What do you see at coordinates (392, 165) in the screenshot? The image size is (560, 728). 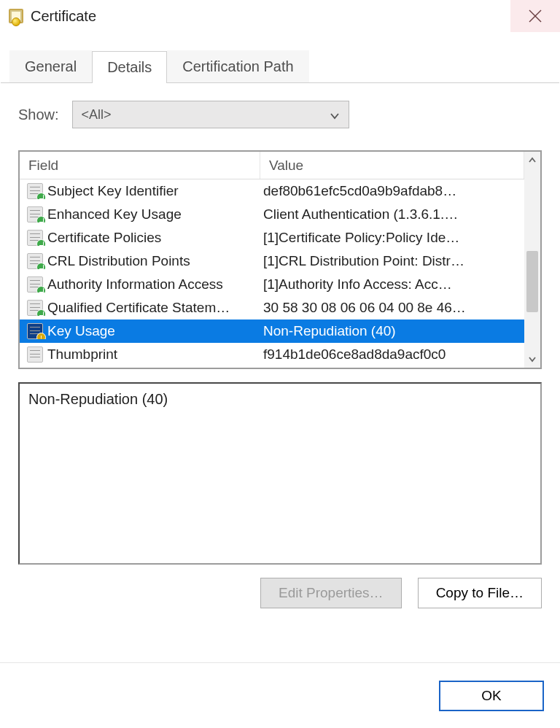 I see `column-header-value: Value` at bounding box center [392, 165].